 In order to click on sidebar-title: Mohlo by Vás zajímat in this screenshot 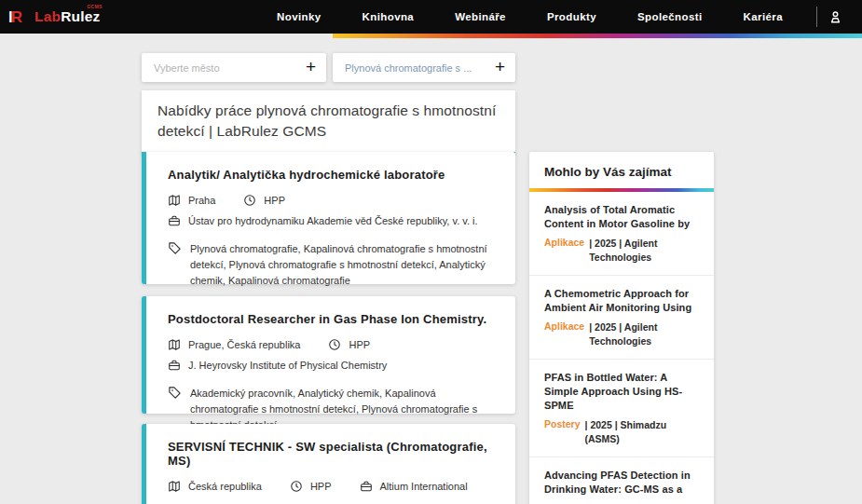, I will do `click(622, 170)`.